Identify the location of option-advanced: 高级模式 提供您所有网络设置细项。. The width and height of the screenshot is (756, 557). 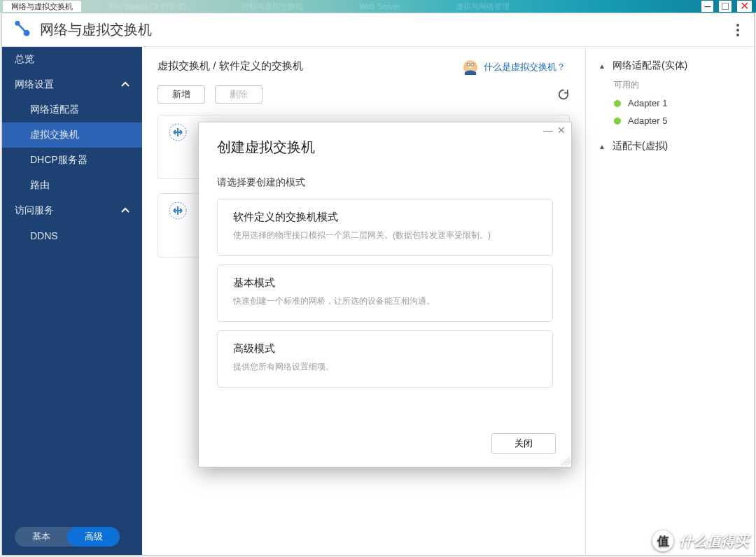
(385, 359).